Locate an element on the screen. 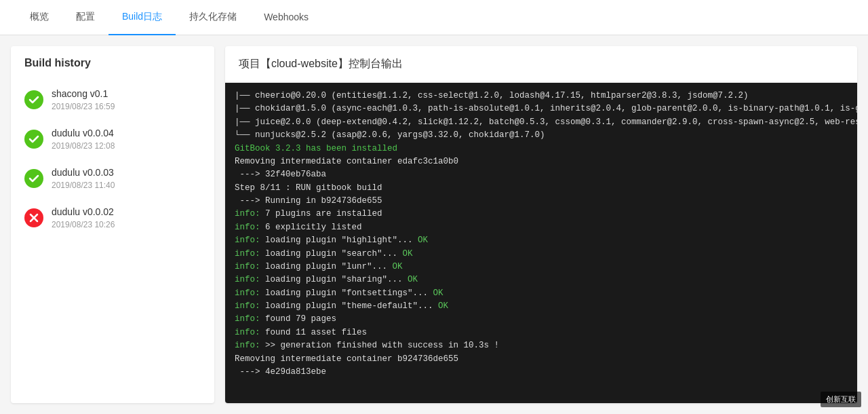 The width and height of the screenshot is (868, 414). failure-icon is located at coordinates (34, 218).